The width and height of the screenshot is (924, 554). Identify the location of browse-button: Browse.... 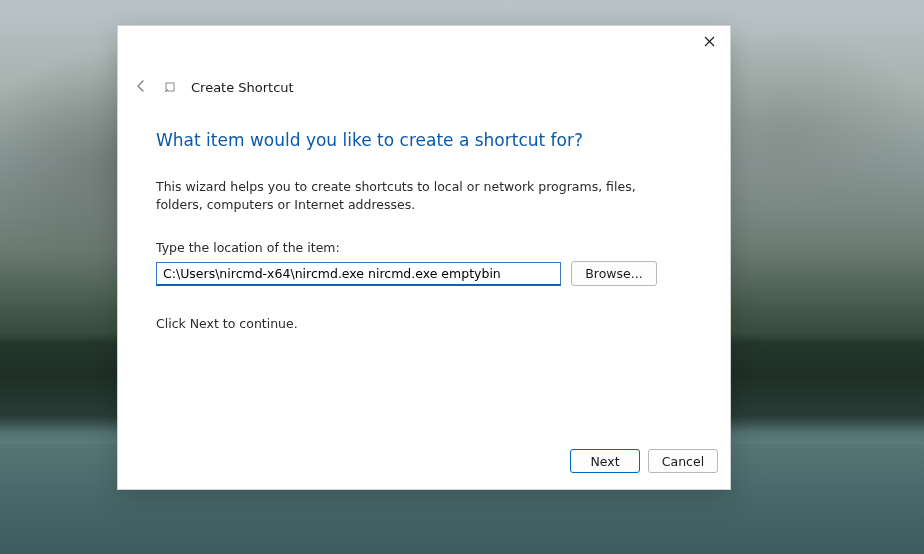
(614, 274).